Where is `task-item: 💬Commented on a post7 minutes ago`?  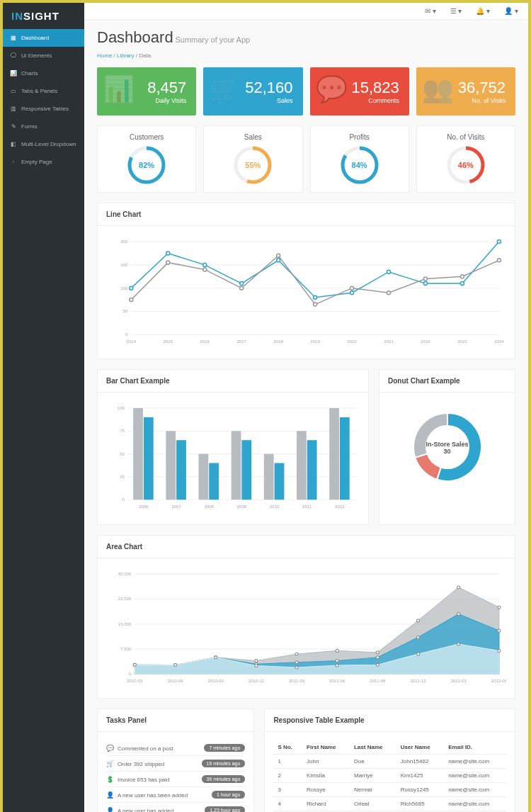 task-item: 💬Commented on a post7 minutes ago is located at coordinates (176, 748).